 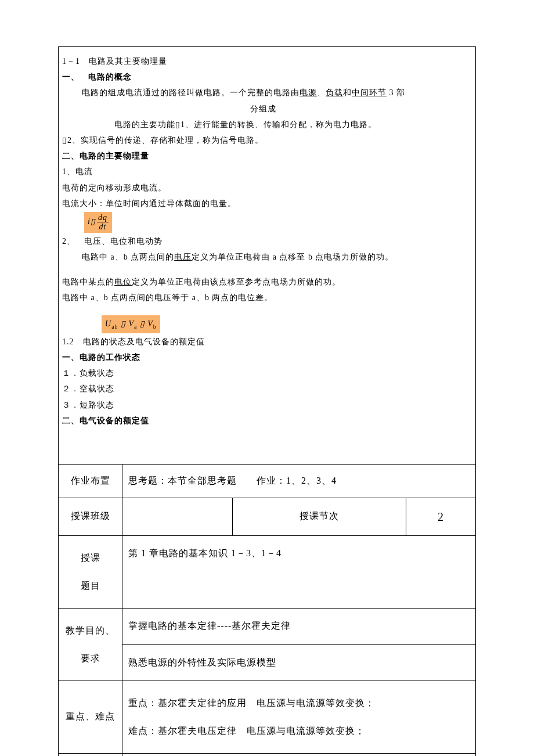 What do you see at coordinates (131, 324) in the screenshot?
I see `formula-voltage: Uab ▯ Va ▯ Vb` at bounding box center [131, 324].